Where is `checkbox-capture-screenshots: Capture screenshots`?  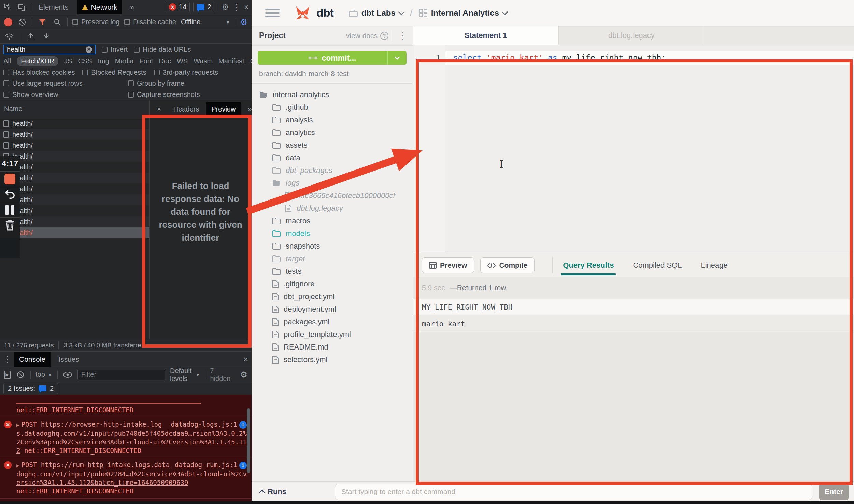
checkbox-capture-screenshots: Capture screenshots is located at coordinates (188, 95).